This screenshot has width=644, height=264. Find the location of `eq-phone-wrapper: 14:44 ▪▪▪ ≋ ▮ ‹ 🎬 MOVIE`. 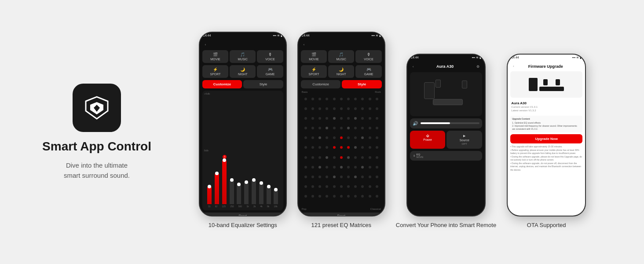

eq-phone-wrapper: 14:44 ▪▪▪ ≋ ▮ ‹ 🎬 MOVIE is located at coordinates (243, 124).